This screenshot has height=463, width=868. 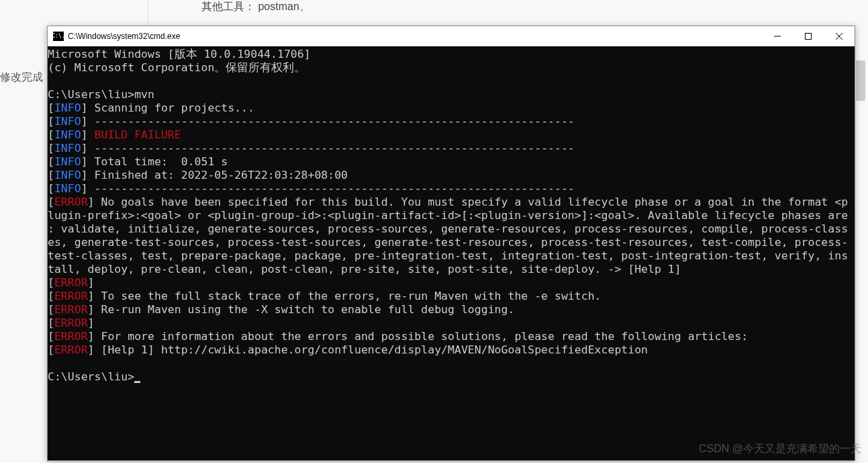 What do you see at coordinates (861, 81) in the screenshot?
I see `background-scrollbar` at bounding box center [861, 81].